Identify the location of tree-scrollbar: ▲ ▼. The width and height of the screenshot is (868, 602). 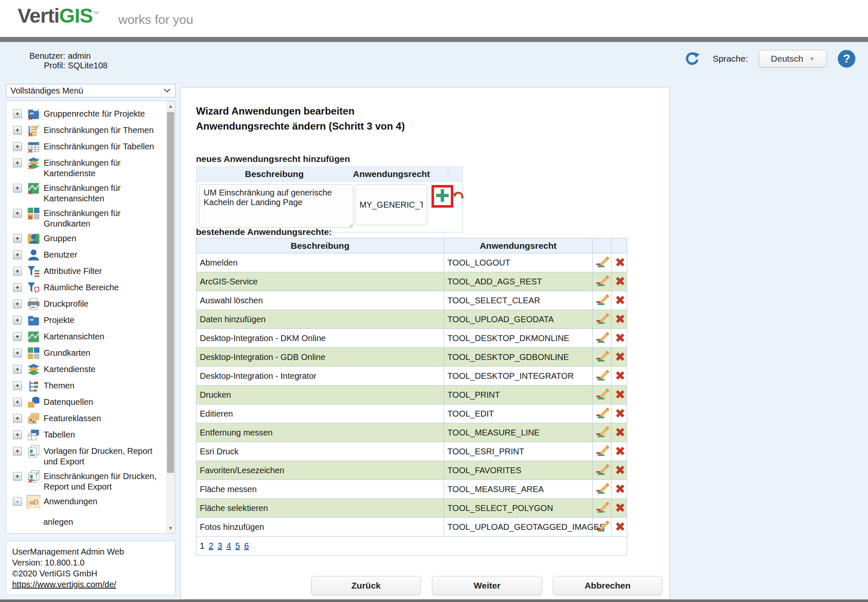
(170, 317).